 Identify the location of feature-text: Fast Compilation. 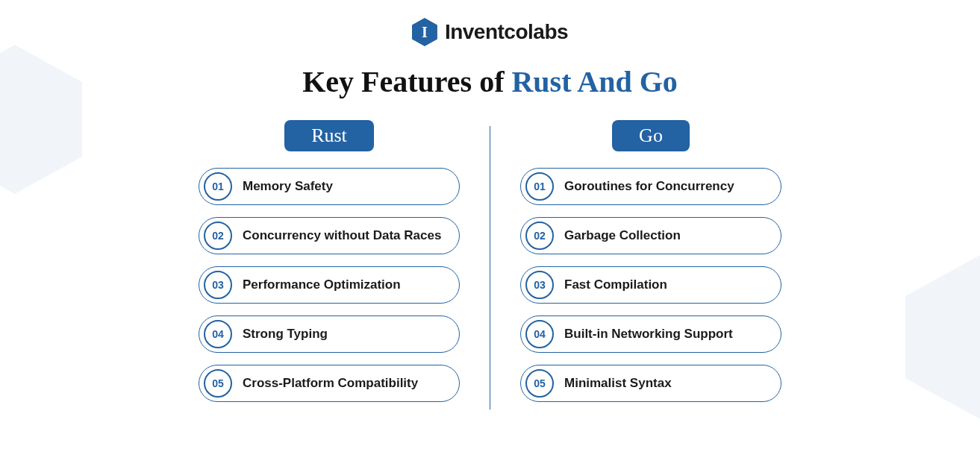
(616, 285).